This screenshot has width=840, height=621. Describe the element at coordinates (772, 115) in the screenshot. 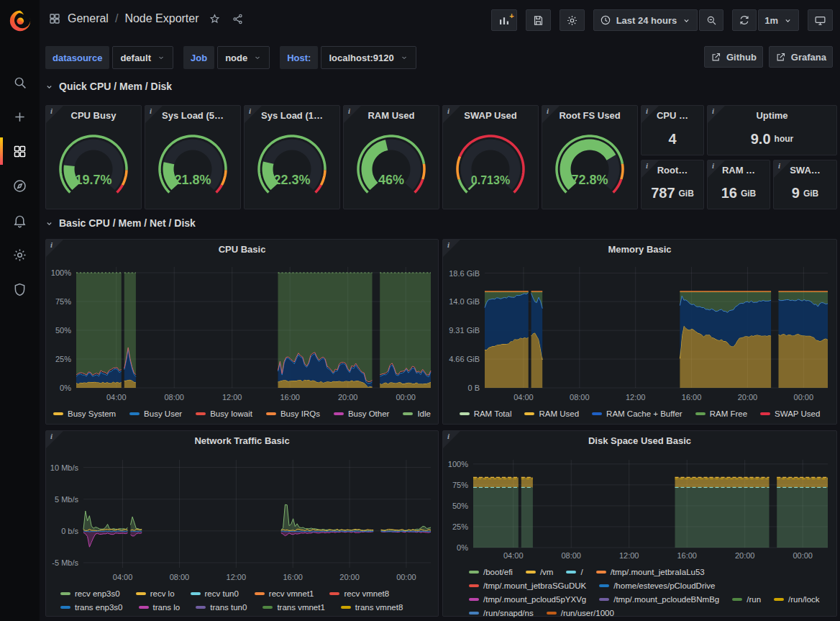

I see `panel-title: Uptime` at that location.